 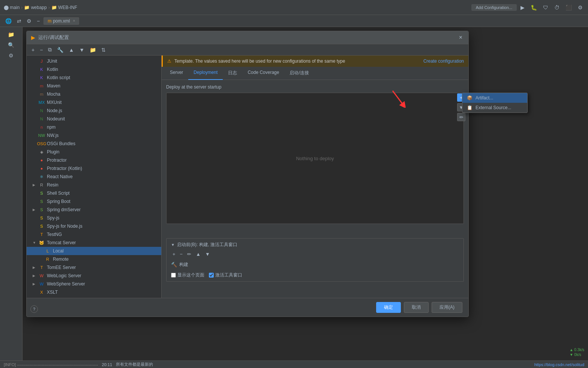 I want to click on add-configuration-button: Add Configuration..., so click(x=494, y=8).